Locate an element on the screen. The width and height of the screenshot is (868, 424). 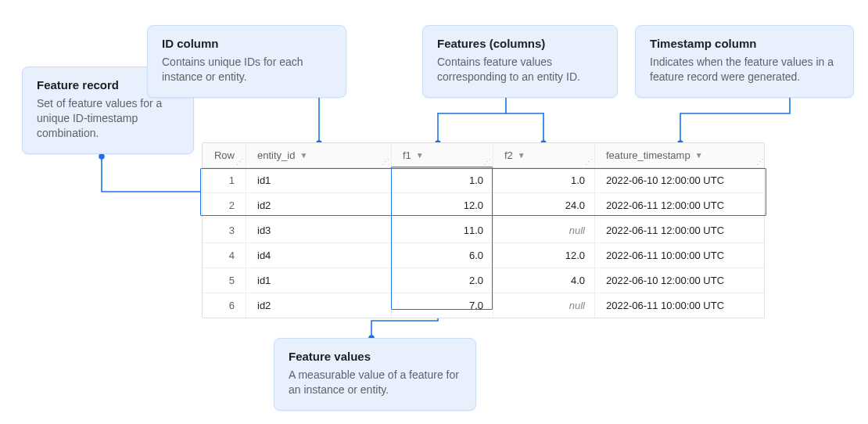
callout-title: Timestamp column is located at coordinates (744, 44).